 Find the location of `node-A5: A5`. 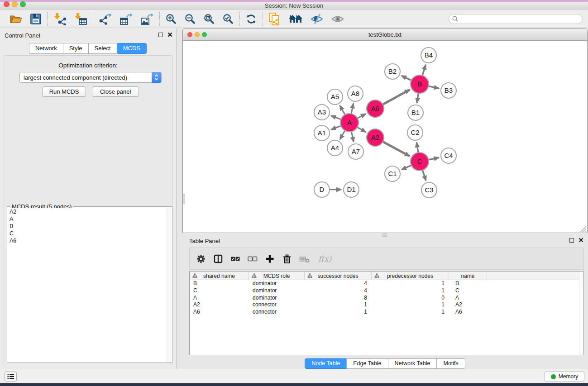

node-A5: A5 is located at coordinates (335, 97).